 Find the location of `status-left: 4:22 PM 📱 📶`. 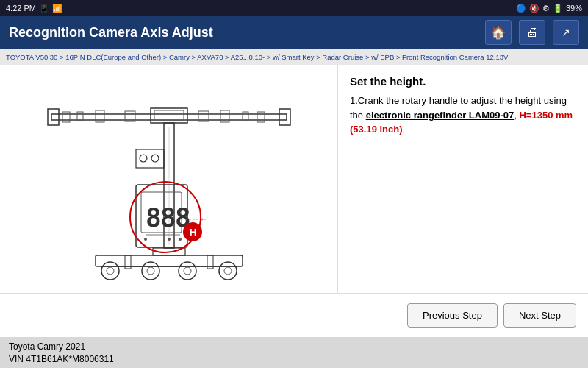

status-left: 4:22 PM 📱 📶 is located at coordinates (34, 9).